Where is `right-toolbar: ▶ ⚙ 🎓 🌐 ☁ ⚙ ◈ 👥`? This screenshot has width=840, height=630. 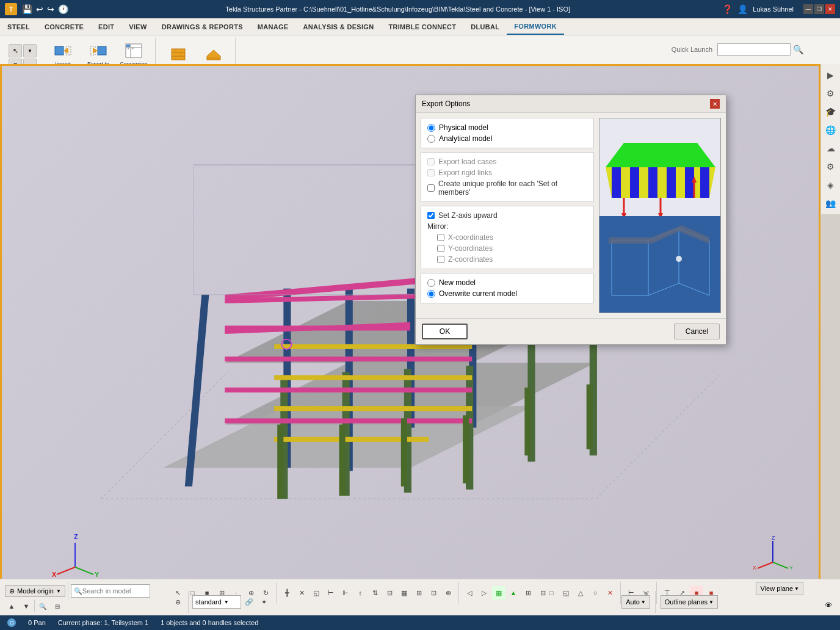 right-toolbar: ▶ ⚙ 🎓 🌐 ☁ ⚙ ◈ 👥 is located at coordinates (830, 139).